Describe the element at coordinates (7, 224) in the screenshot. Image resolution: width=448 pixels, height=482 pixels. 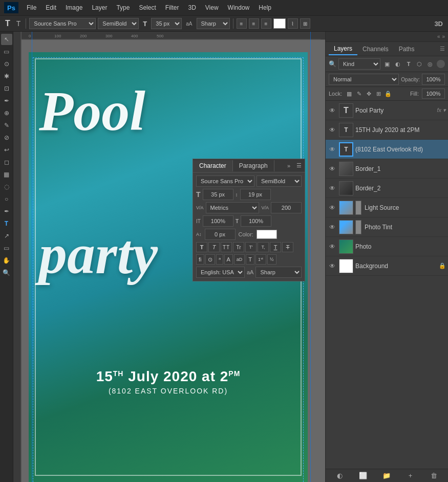
I see `text-tool: T` at that location.